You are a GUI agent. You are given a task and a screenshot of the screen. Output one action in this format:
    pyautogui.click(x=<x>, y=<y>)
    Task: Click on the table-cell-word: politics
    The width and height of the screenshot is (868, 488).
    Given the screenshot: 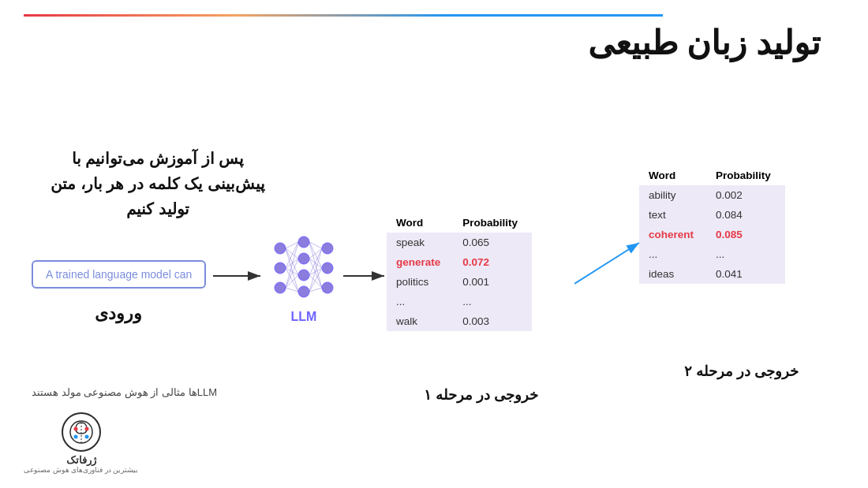 What is the action you would take?
    pyautogui.click(x=421, y=282)
    